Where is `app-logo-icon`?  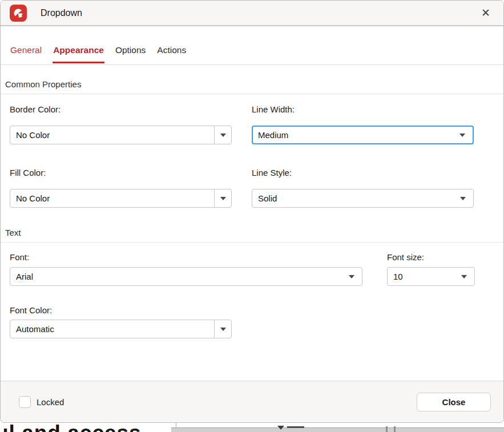 app-logo-icon is located at coordinates (18, 13).